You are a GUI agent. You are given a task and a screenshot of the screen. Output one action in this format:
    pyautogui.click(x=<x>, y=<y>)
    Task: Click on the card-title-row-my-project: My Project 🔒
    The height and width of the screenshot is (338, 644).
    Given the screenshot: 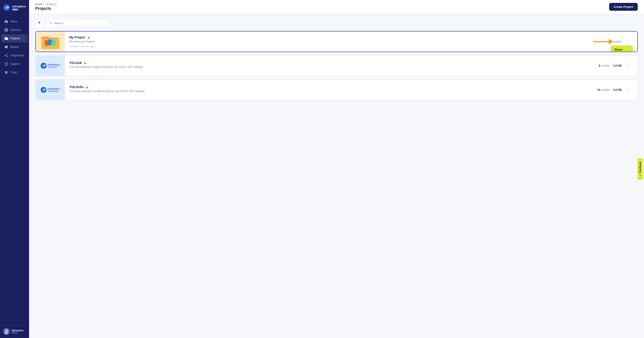 What is the action you would take?
    pyautogui.click(x=336, y=37)
    